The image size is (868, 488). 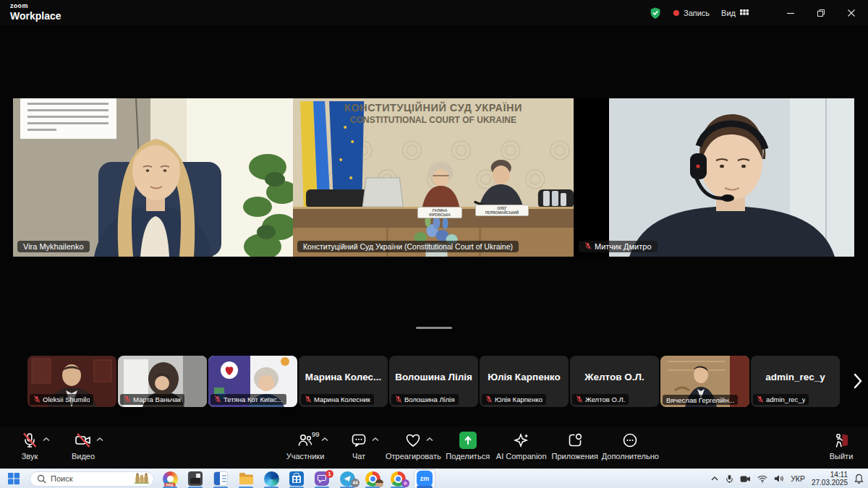 I want to click on telegram-icon: 44, so click(x=347, y=479).